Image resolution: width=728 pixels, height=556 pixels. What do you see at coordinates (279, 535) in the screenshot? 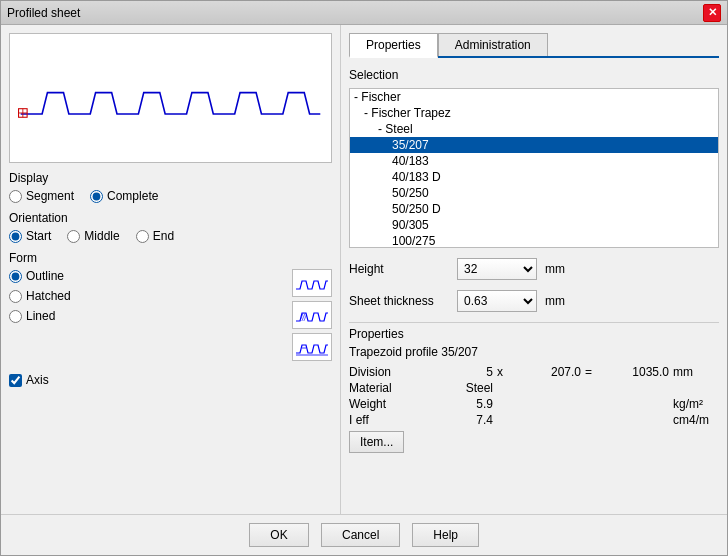
I see `ok-button: OK` at bounding box center [279, 535].